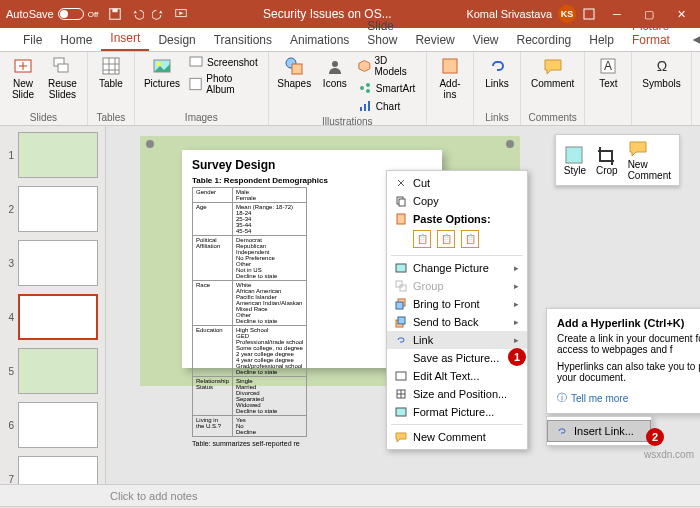  I want to click on new-slide-button: NewSlide, so click(23, 78).